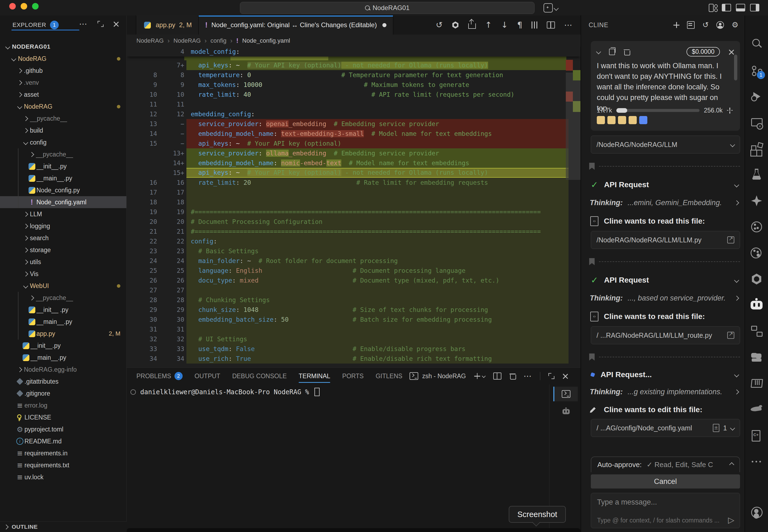 Image resolution: width=768 pixels, height=532 pixels. What do you see at coordinates (353, 153) in the screenshot?
I see `code-line: 13+ service_provider: ollama_embedding #…` at bounding box center [353, 153].